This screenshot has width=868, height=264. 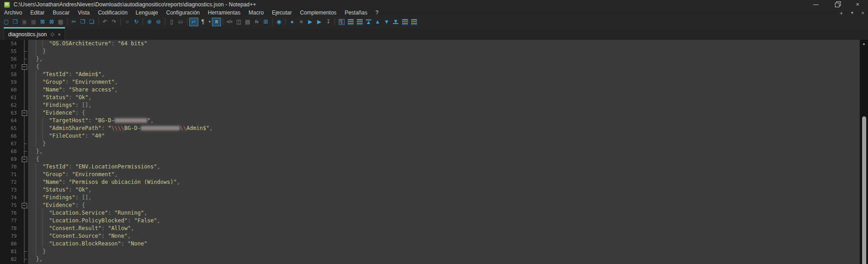 What do you see at coordinates (24, 22) in the screenshot?
I see `toolbar-save-button: ▣` at bounding box center [24, 22].